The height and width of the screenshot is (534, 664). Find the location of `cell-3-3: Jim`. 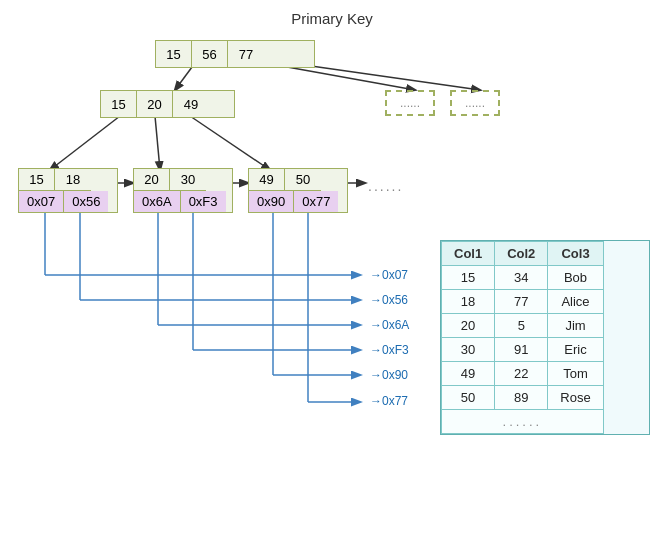

cell-3-3: Jim is located at coordinates (576, 326).